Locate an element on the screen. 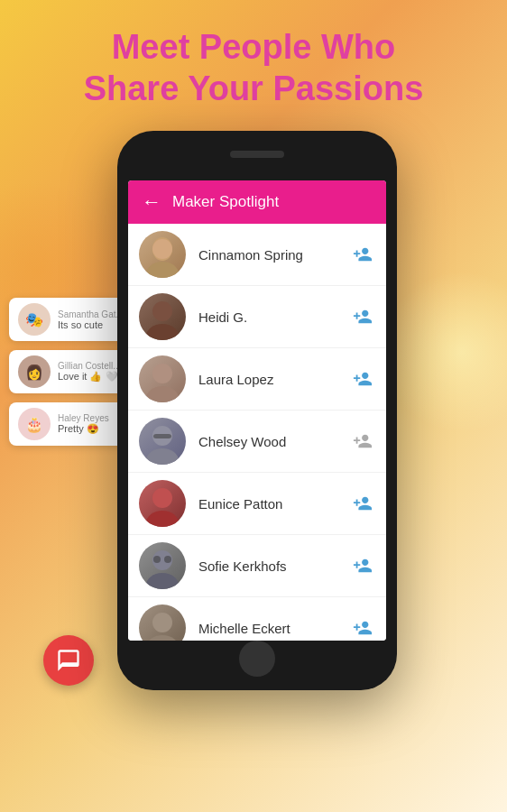 The image size is (507, 812). person-row-2: Laura Lopez is located at coordinates (257, 379).